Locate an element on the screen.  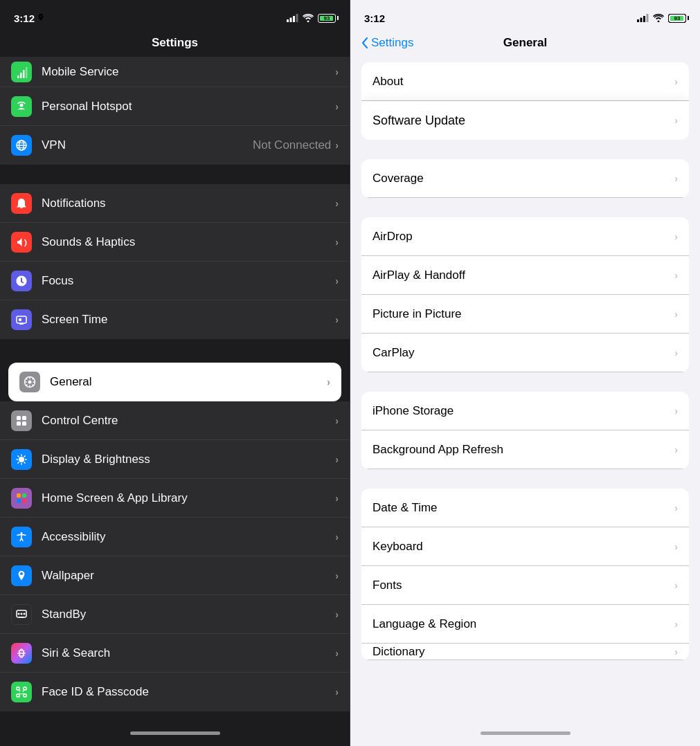
back-button: Settings is located at coordinates (388, 43).